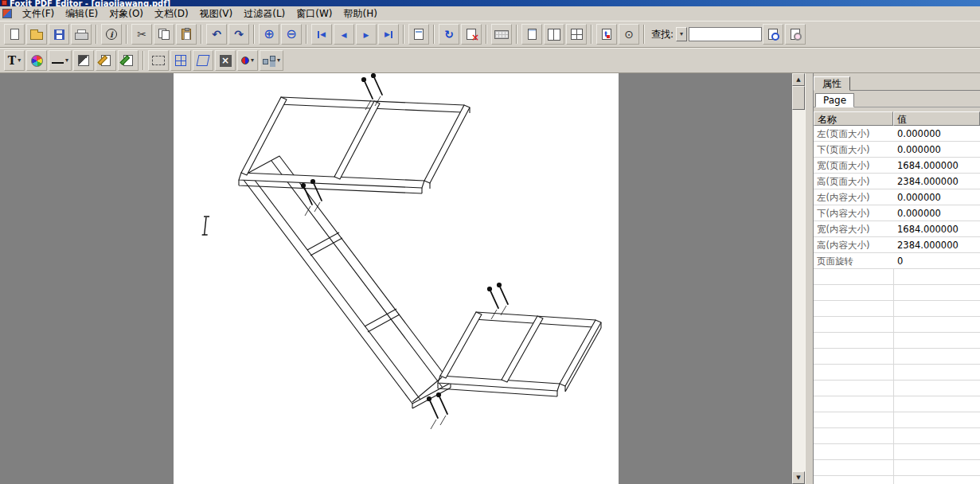 This screenshot has height=484, width=980. I want to click on next-page-button, so click(366, 34).